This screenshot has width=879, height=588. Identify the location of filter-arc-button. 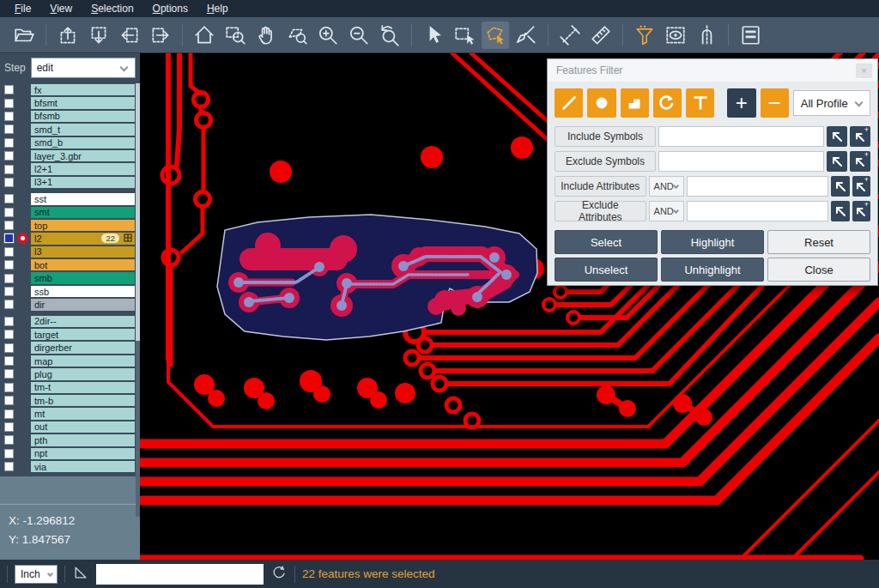
(668, 103).